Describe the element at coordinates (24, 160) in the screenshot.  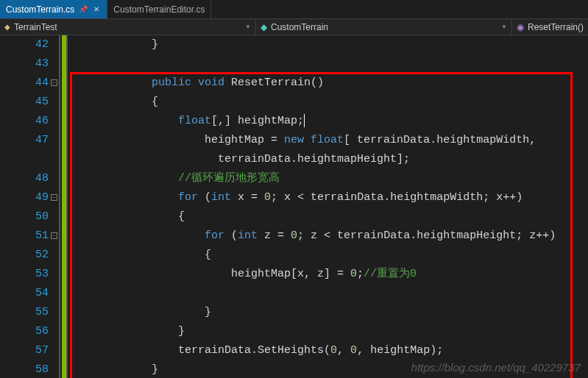
I see `line-number` at that location.